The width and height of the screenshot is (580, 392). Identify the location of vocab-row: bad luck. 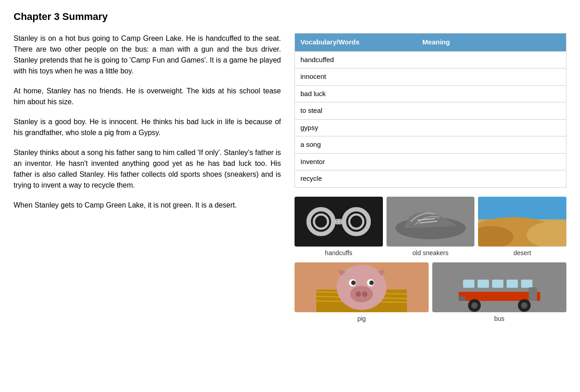
(430, 94).